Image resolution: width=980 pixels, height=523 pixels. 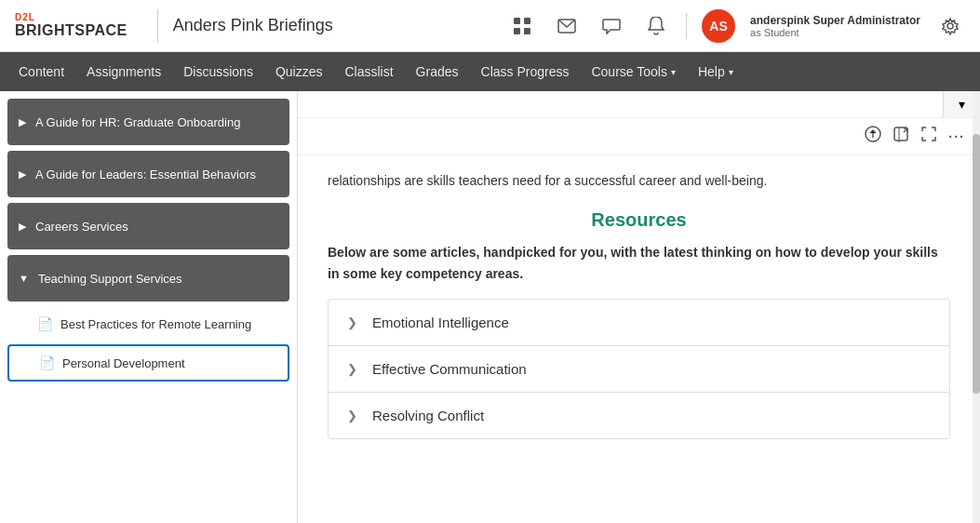 I want to click on sidebar-item-guide-hr: ▶ A Guide for HR: Graduate Onboarding, so click(x=149, y=122).